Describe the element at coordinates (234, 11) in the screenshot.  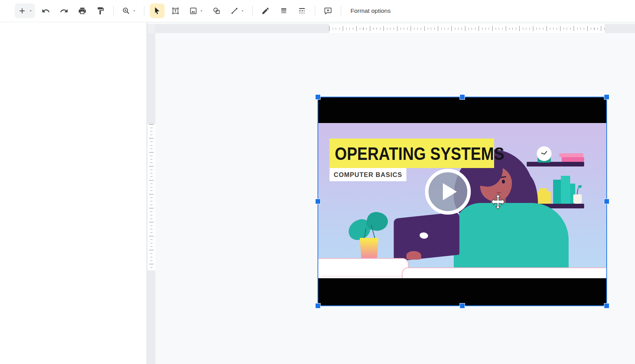
I see `line-icon` at that location.